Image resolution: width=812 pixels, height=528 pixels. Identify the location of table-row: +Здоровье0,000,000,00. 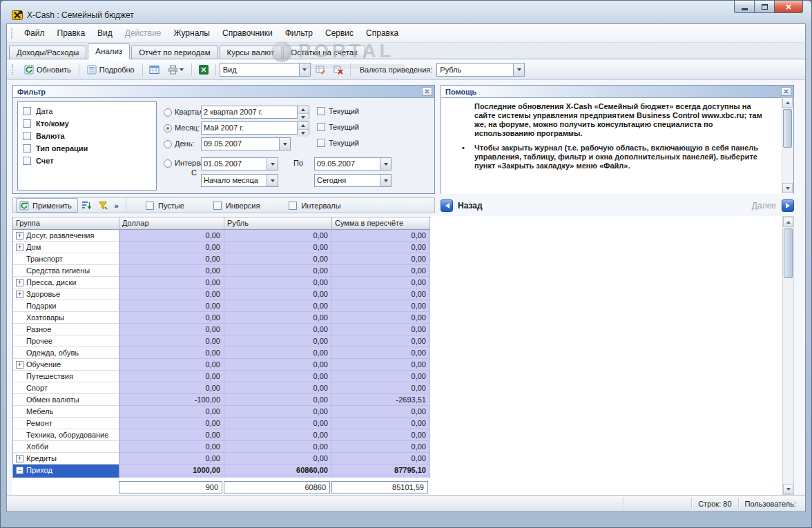
(222, 294).